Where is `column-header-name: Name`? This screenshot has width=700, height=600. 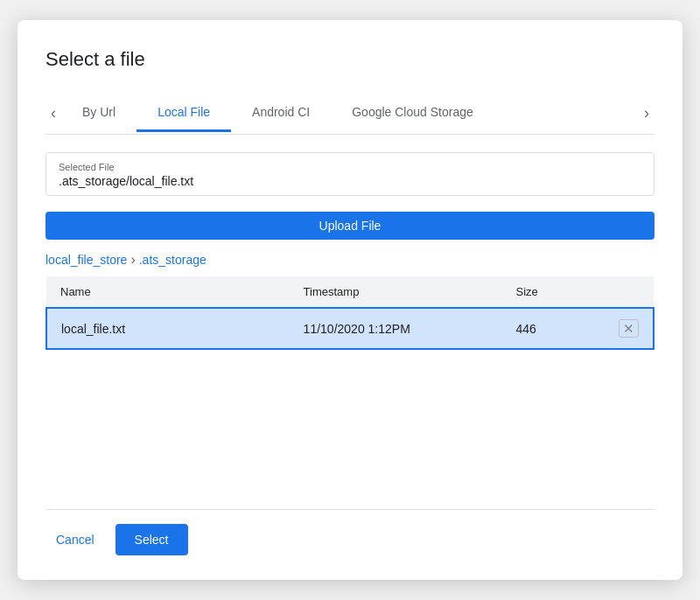 column-header-name: Name is located at coordinates (168, 292).